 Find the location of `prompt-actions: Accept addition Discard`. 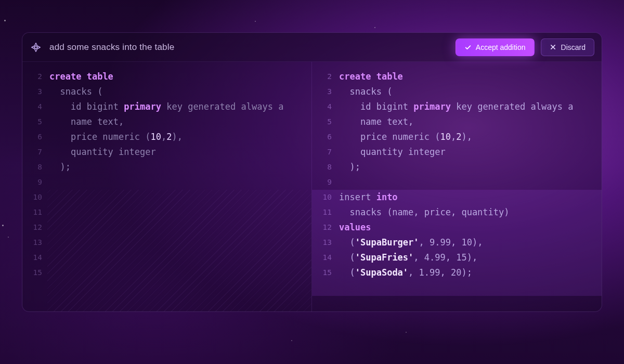

prompt-actions: Accept addition Discard is located at coordinates (525, 47).